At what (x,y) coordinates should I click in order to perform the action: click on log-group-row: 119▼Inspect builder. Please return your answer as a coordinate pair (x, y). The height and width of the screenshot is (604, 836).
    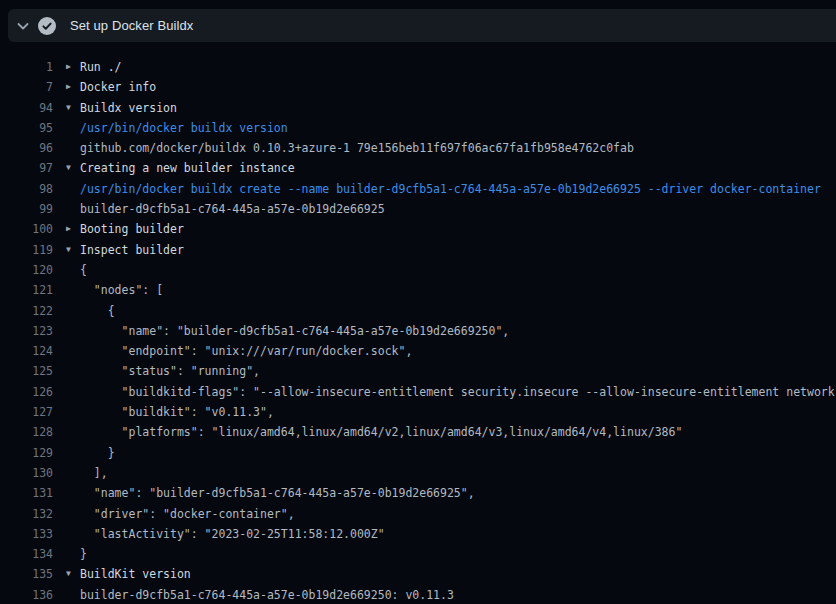
    Looking at the image, I should click on (418, 250).